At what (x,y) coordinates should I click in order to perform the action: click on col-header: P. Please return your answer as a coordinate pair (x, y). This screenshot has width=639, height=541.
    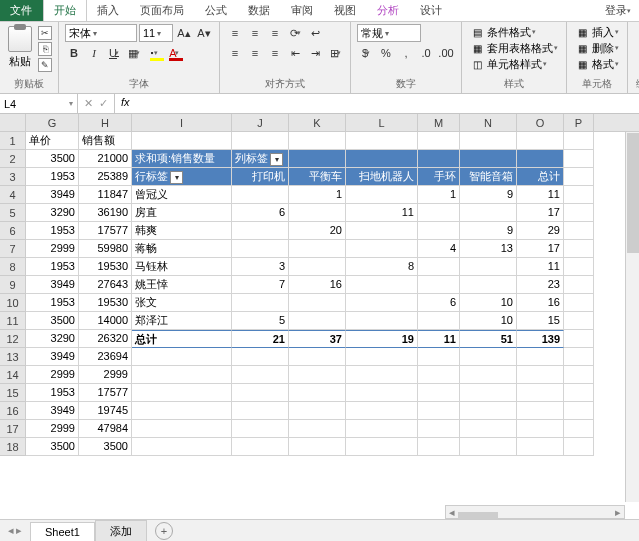
    Looking at the image, I should click on (579, 122).